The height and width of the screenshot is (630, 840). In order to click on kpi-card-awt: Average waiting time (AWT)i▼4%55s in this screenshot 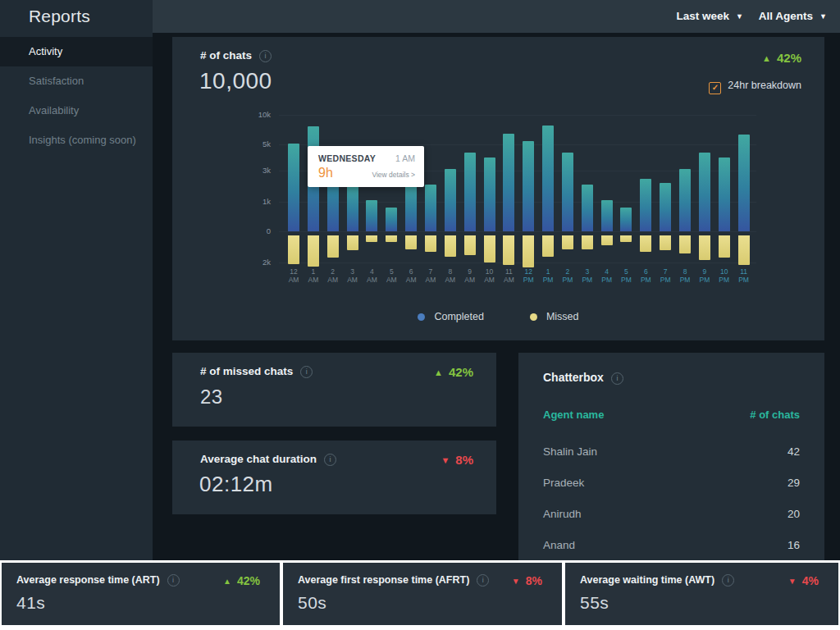, I will do `click(702, 594)`.